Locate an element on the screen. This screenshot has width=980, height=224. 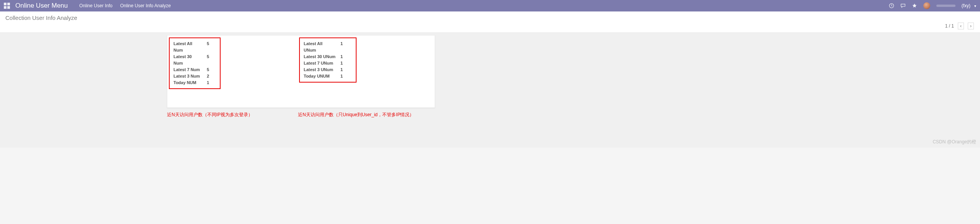
chat-icon is located at coordinates (903, 6).